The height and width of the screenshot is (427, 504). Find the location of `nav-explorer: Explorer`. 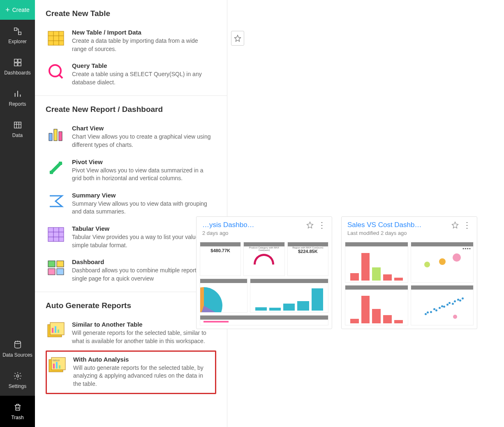

nav-explorer: Explorer is located at coordinates (17, 35).